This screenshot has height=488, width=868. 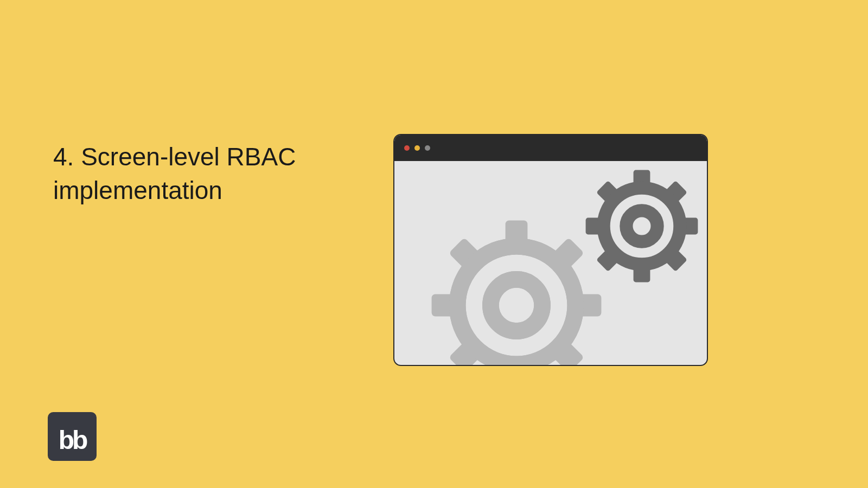 What do you see at coordinates (72, 436) in the screenshot?
I see `brand-logo: bb` at bounding box center [72, 436].